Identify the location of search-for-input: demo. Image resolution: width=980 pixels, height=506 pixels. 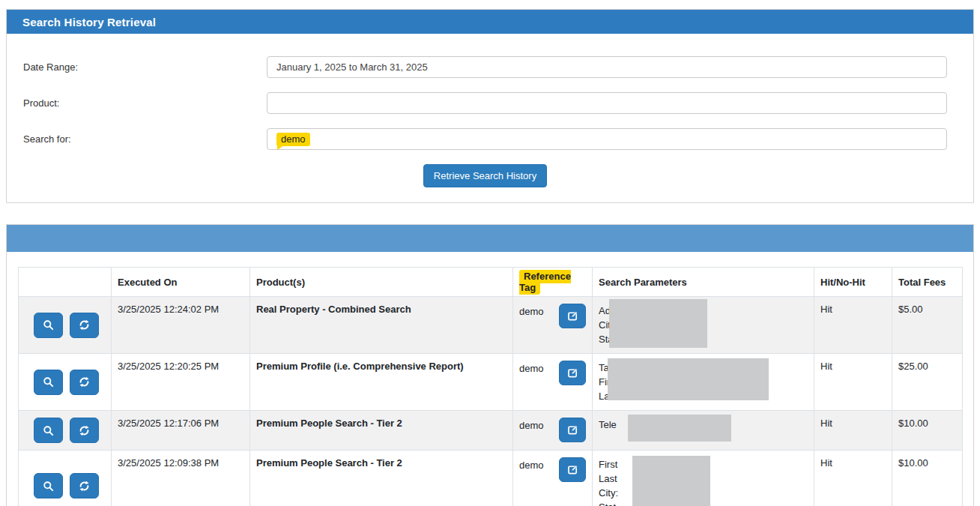
(607, 139).